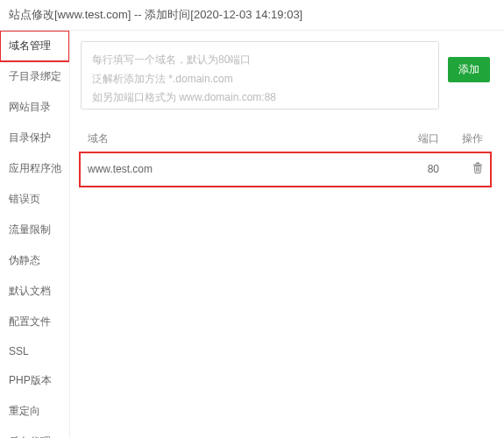  What do you see at coordinates (35, 77) in the screenshot?
I see `sidebar-item-1: 子目录绑定` at bounding box center [35, 77].